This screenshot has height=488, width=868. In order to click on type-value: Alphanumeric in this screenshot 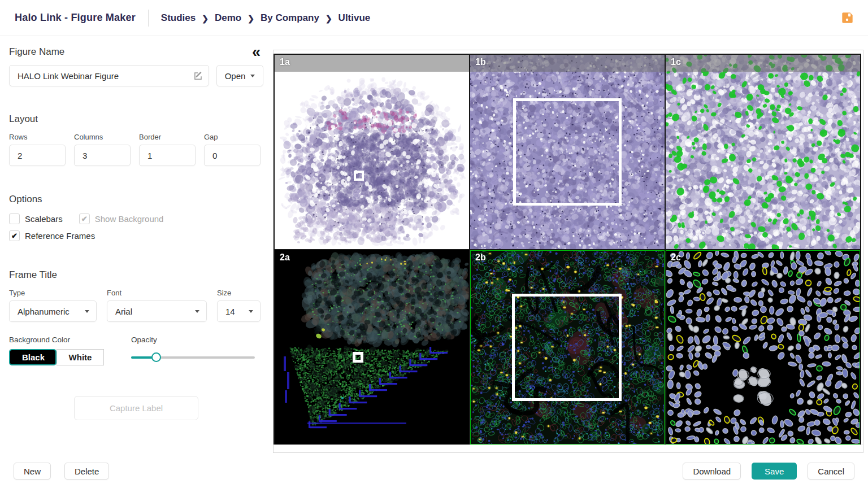, I will do `click(44, 312)`.